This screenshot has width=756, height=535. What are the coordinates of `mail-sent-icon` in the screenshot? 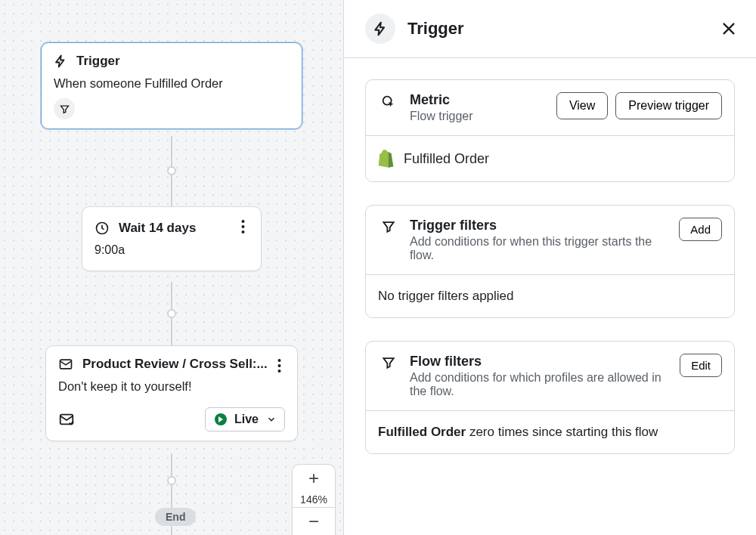 It's located at (67, 419).